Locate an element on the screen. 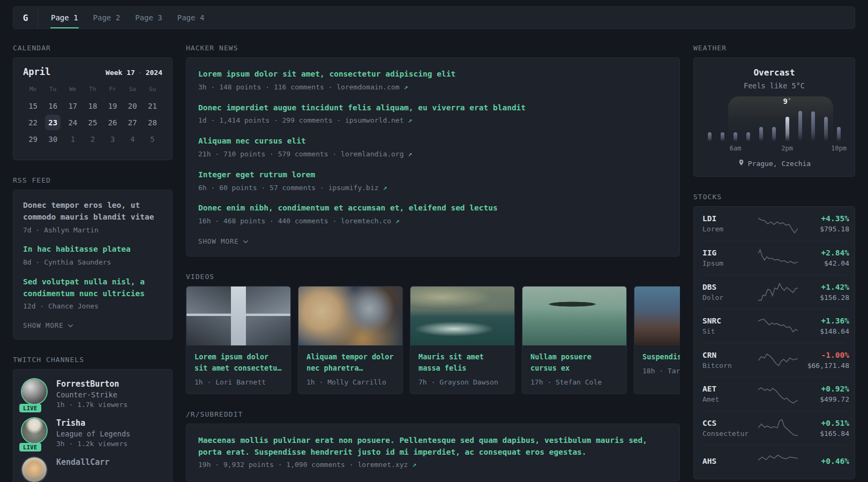 The height and width of the screenshot is (482, 868). hackernews-item-meta: 19h · 9,932 points · 1,090 comments · lo… is located at coordinates (433, 465).